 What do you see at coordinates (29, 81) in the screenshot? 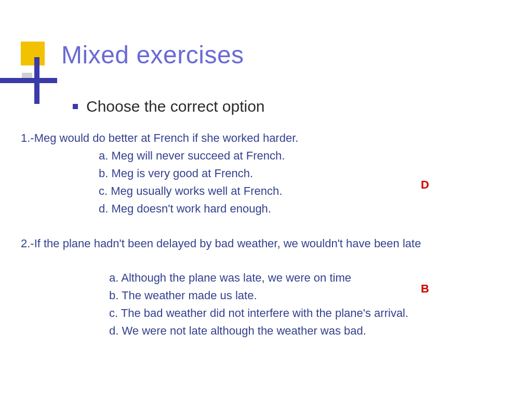
I see `horizontal-bar-icon` at bounding box center [29, 81].